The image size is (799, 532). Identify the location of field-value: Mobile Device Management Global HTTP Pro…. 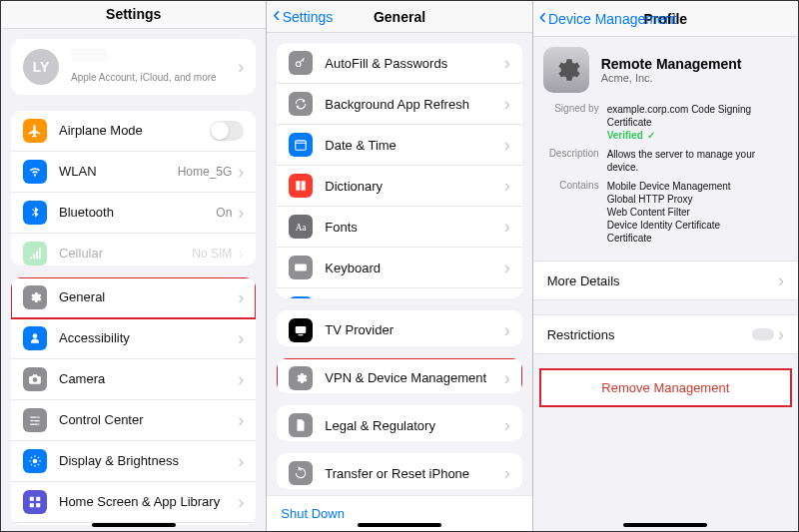
(697, 212).